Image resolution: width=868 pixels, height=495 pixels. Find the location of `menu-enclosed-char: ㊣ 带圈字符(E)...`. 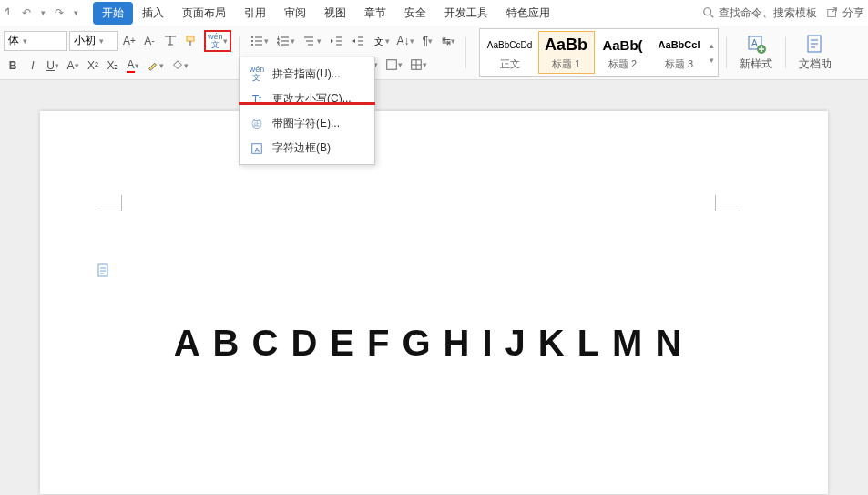

menu-enclosed-char: ㊣ 带圈字符(E)... is located at coordinates (307, 124).